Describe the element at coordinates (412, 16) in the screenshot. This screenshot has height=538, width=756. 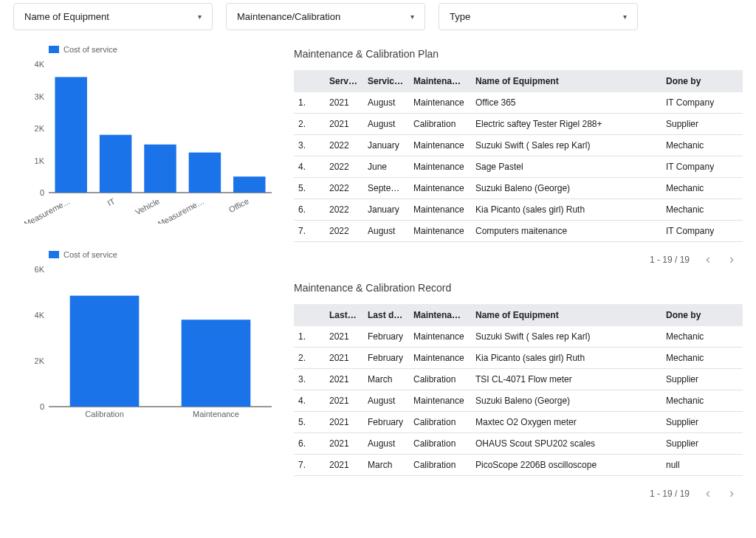
I see `chevron-down-icon: ▾` at that location.